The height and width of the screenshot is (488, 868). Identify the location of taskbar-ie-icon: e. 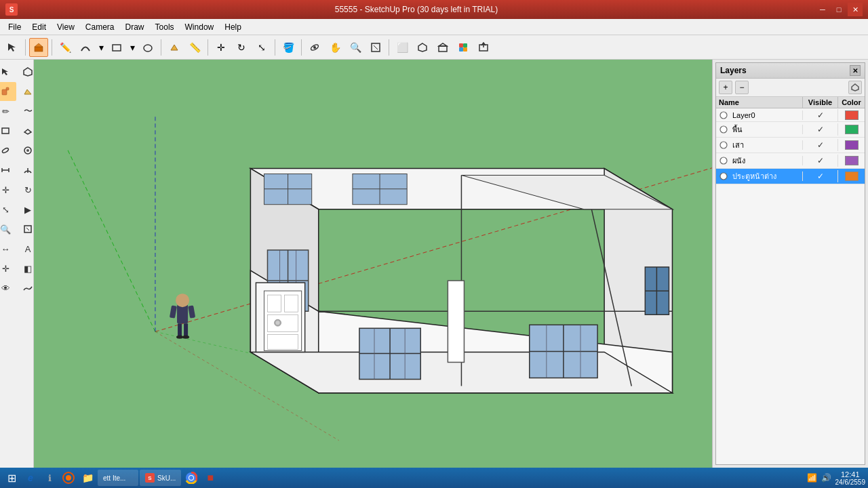
(31, 478).